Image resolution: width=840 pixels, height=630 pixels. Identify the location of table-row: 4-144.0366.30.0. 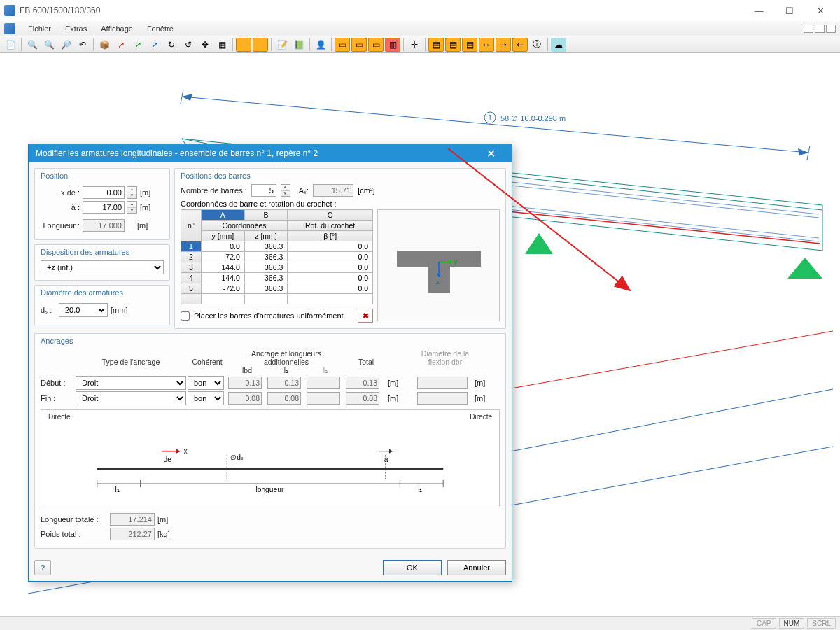
(277, 279).